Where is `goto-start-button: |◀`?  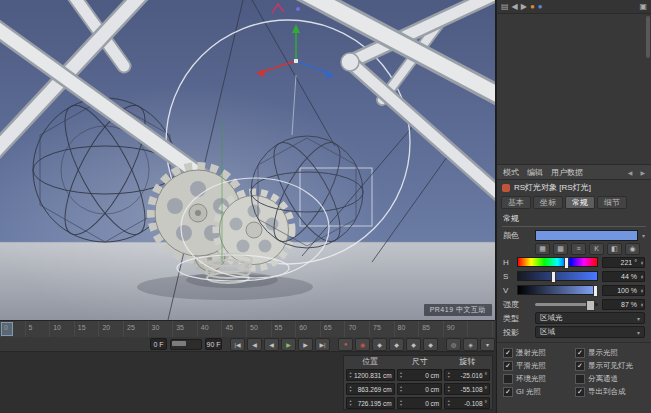 goto-start-button: |◀ is located at coordinates (238, 344).